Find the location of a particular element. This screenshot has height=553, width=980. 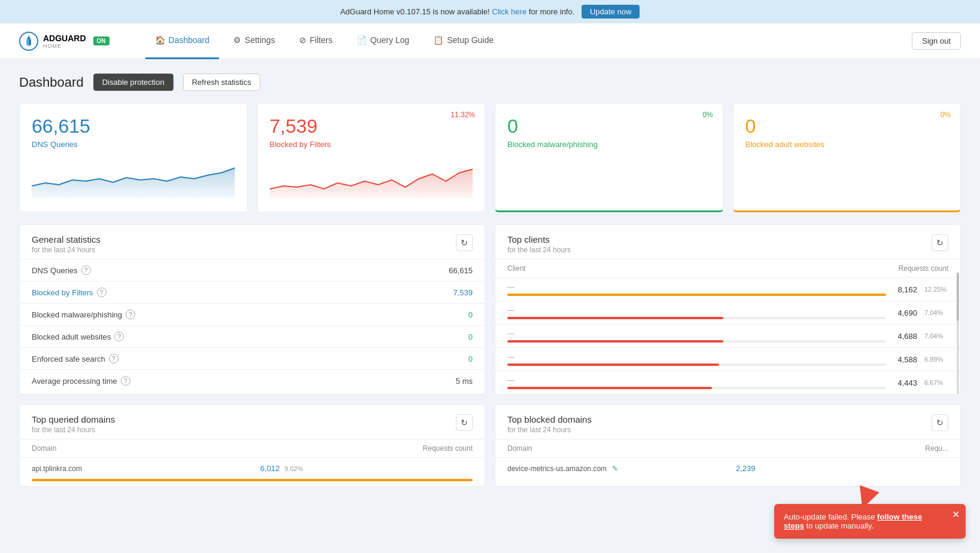

domain-pct-1: 9.02% is located at coordinates (297, 469).